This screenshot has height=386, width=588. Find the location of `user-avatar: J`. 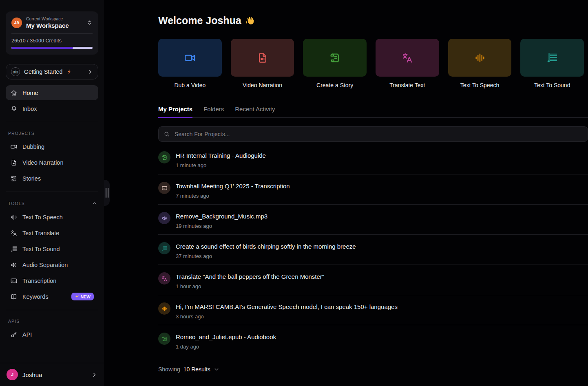

user-avatar: J is located at coordinates (12, 375).